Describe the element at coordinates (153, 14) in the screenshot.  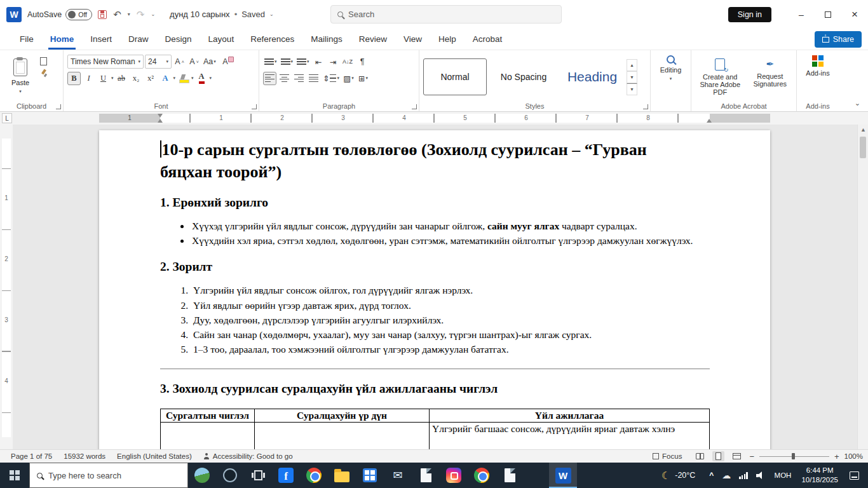
I see `customize-qat-chevron: ⌄` at that location.